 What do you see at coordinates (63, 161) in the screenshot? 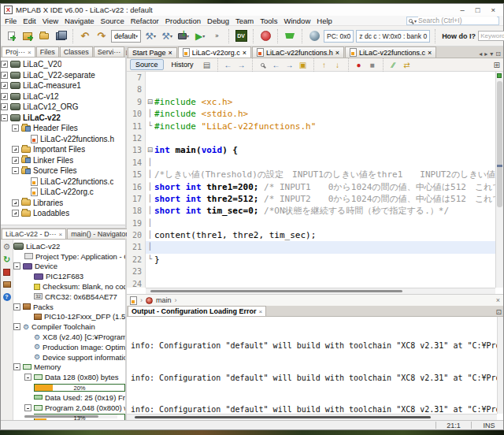
I see `tree-item-linker-files: Linker Files` at bounding box center [63, 161].